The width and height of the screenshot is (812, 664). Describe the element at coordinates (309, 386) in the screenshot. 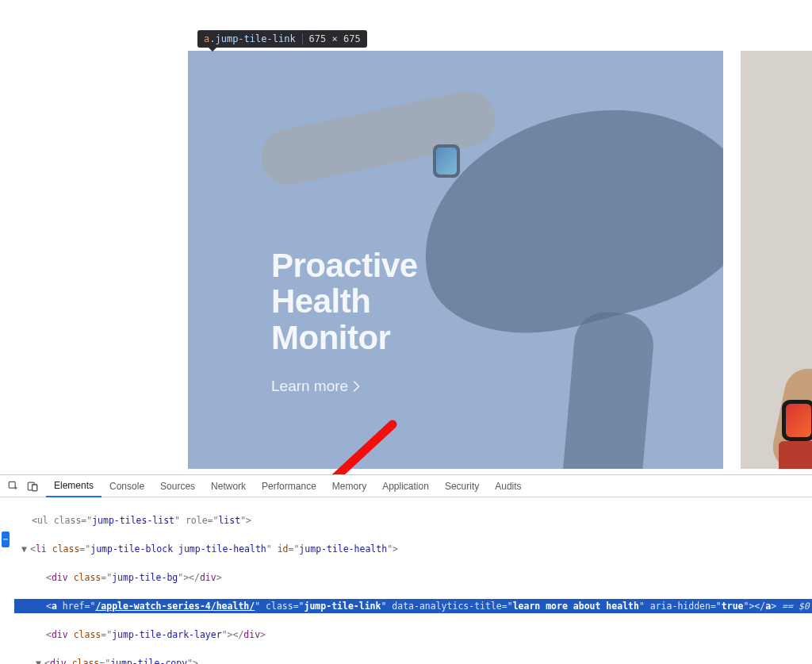

I see `learn-more-label: Learn more` at that location.